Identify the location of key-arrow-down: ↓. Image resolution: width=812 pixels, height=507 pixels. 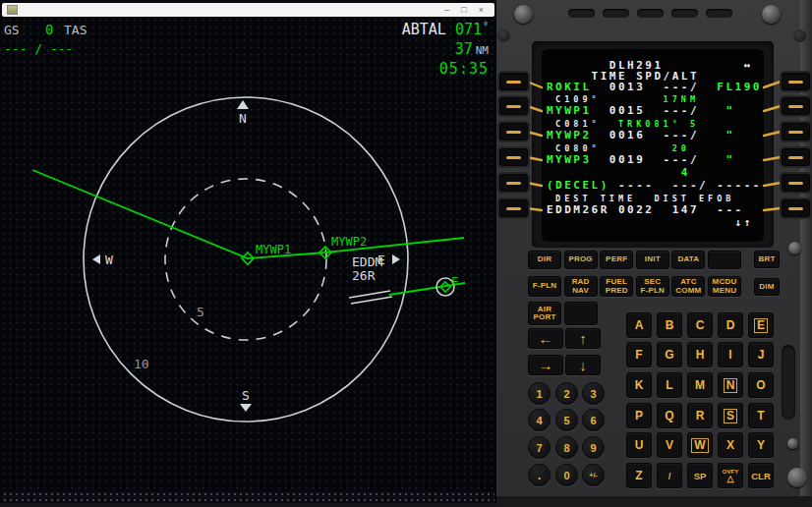
(583, 366).